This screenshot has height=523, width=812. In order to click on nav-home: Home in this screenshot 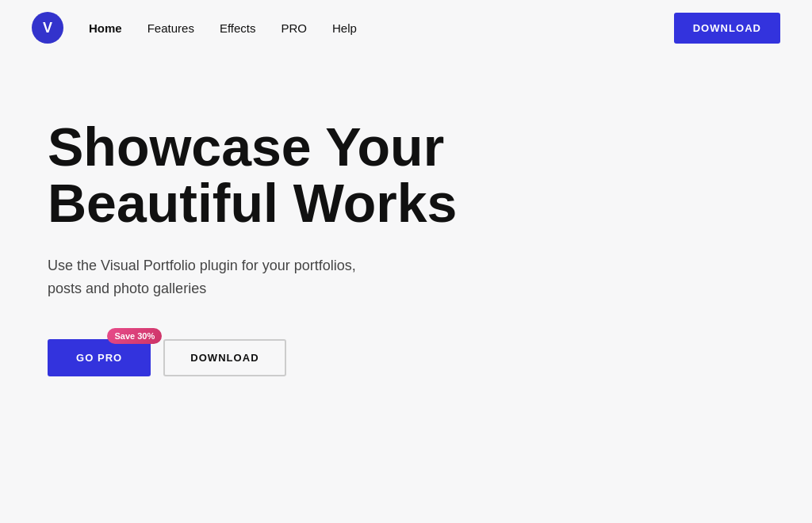, I will do `click(105, 29)`.